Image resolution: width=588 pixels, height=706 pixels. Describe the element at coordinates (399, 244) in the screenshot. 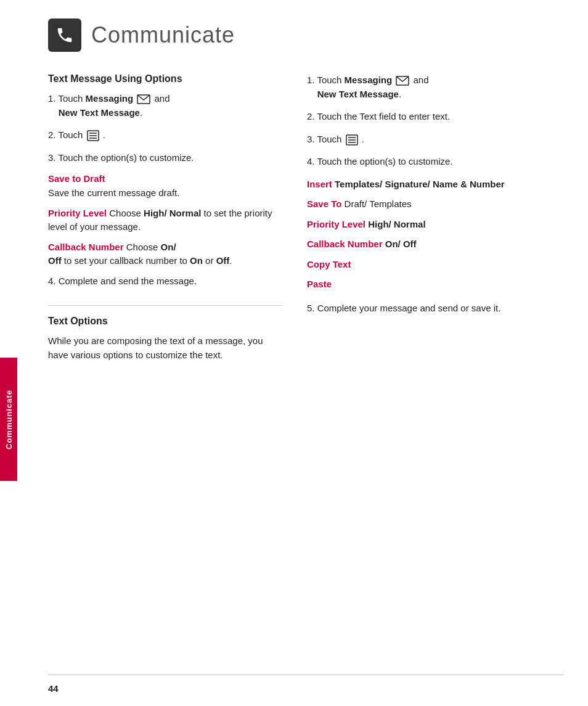

I see `right-callback-desc: On/ Off` at that location.